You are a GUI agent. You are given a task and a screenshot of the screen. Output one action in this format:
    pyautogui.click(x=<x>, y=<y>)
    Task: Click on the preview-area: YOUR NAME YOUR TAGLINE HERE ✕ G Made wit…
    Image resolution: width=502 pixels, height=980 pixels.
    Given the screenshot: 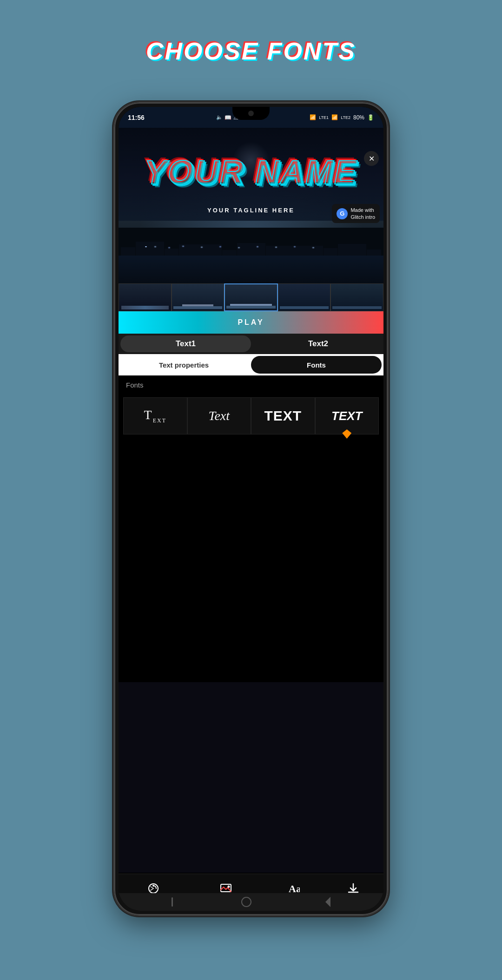 What is the action you would take?
    pyautogui.click(x=251, y=205)
    